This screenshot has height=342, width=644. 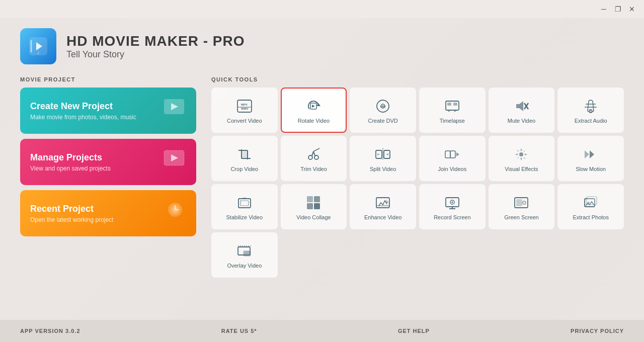 I want to click on join-videos-label: Join Videos, so click(x=452, y=169).